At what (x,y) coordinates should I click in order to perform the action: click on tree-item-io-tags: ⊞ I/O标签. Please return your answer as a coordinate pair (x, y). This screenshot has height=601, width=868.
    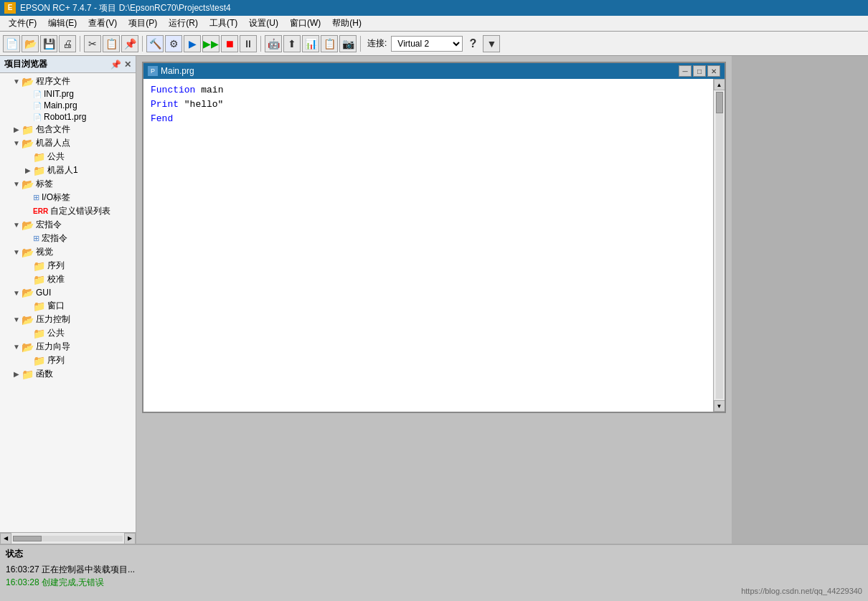
    Looking at the image, I should click on (67, 198).